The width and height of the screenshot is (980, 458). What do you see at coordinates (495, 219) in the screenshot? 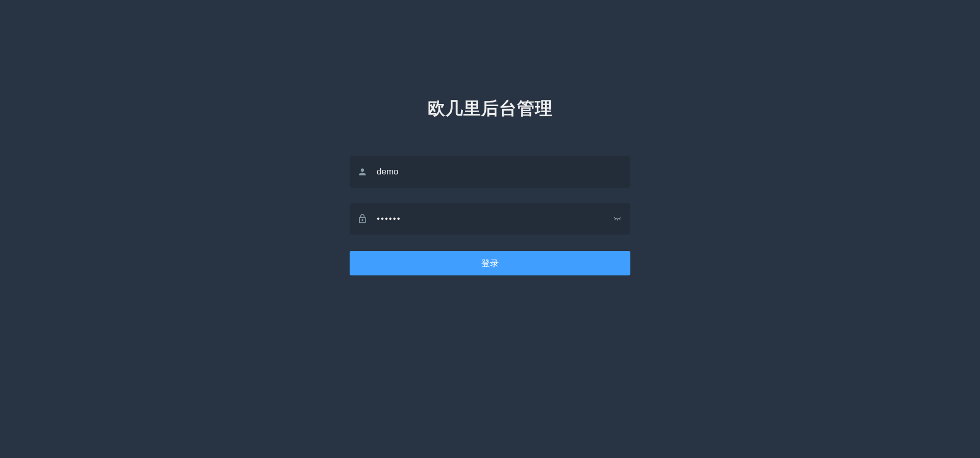
I see `password-input` at bounding box center [495, 219].